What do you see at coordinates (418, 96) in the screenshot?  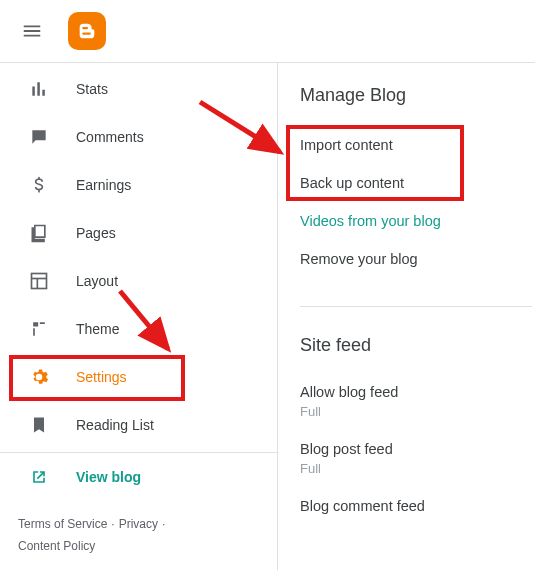 I see `manage-blog-heading: Manage Blog` at bounding box center [418, 96].